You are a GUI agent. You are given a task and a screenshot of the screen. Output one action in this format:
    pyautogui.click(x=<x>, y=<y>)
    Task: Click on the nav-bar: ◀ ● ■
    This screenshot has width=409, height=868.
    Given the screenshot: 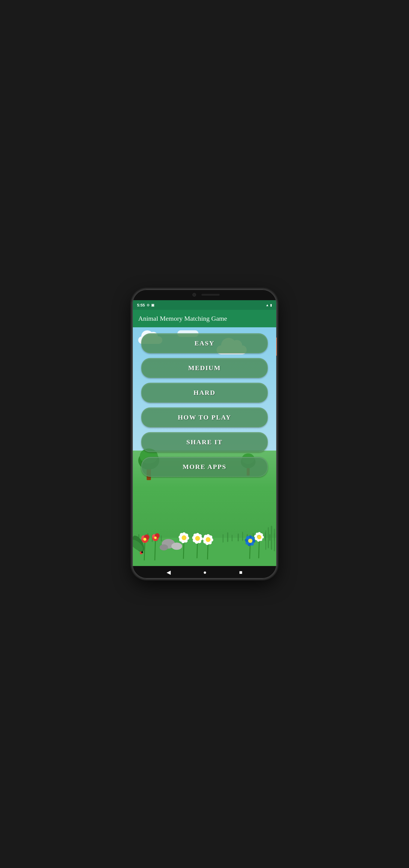 What is the action you would take?
    pyautogui.click(x=205, y=572)
    